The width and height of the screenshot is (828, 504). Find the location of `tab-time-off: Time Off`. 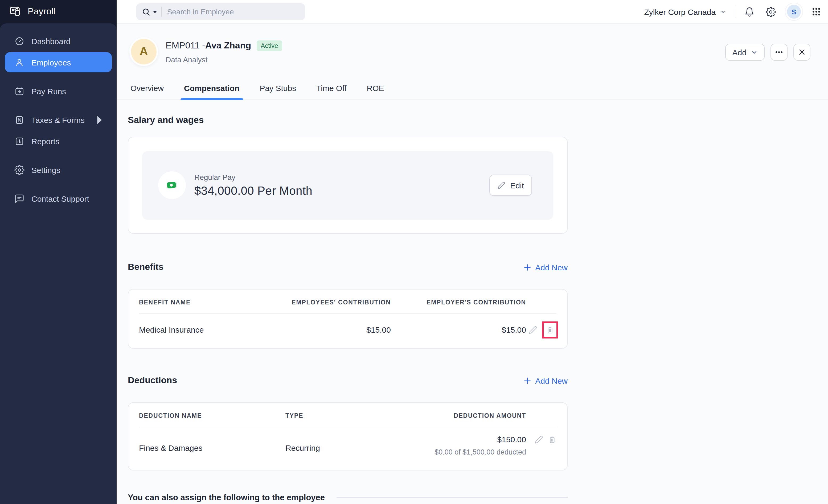

tab-time-off: Time Off is located at coordinates (331, 91).